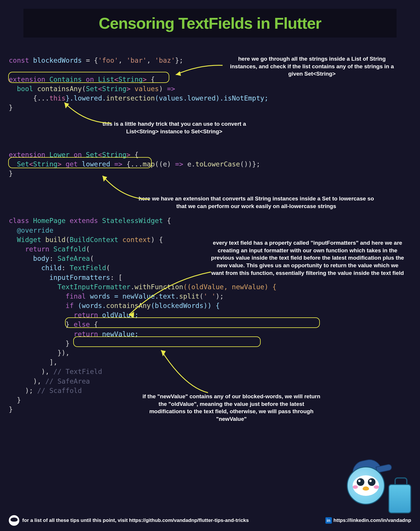 The height and width of the screenshot is (531, 420). I want to click on annotation-1: here we go through all the strings insid…, so click(312, 66).